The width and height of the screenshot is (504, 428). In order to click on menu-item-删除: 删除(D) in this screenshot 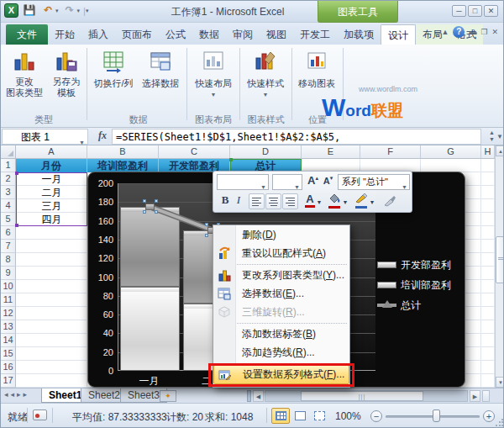, I will do `click(281, 235)`.